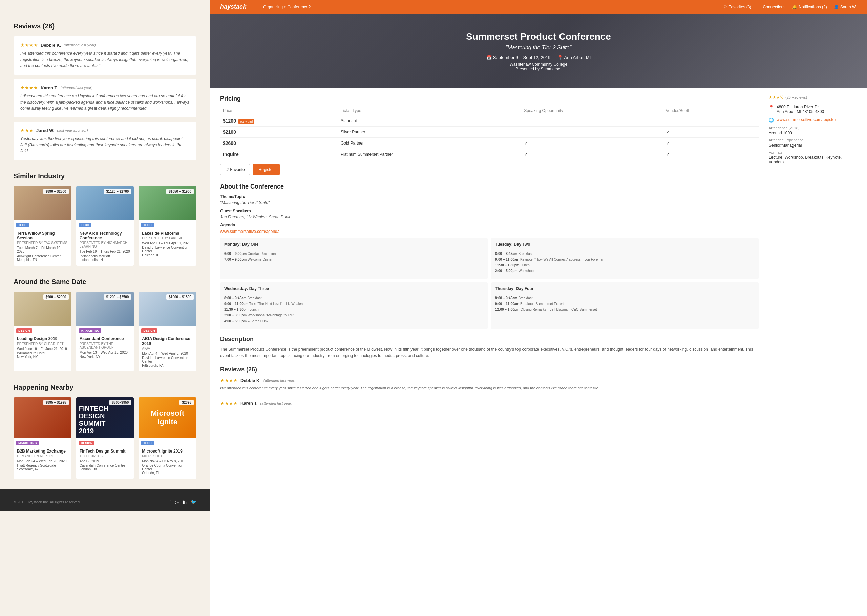 Image resolution: width=867 pixels, height=616 pixels. What do you see at coordinates (233, 7) in the screenshot?
I see `nav-logo: haystack` at bounding box center [233, 7].